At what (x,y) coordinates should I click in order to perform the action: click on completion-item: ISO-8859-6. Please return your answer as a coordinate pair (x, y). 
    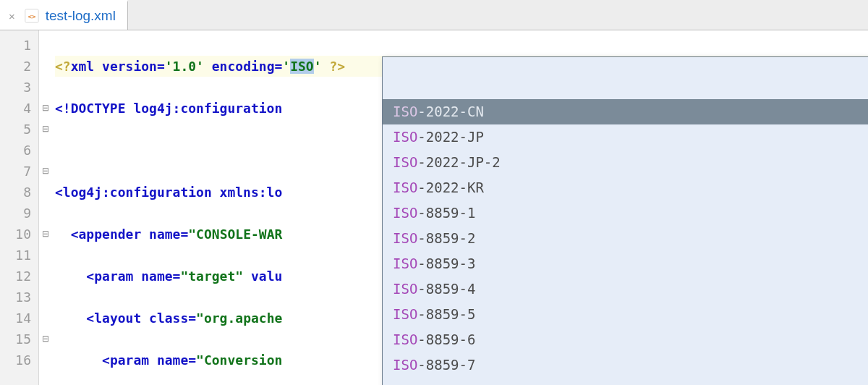
    Looking at the image, I should click on (625, 340).